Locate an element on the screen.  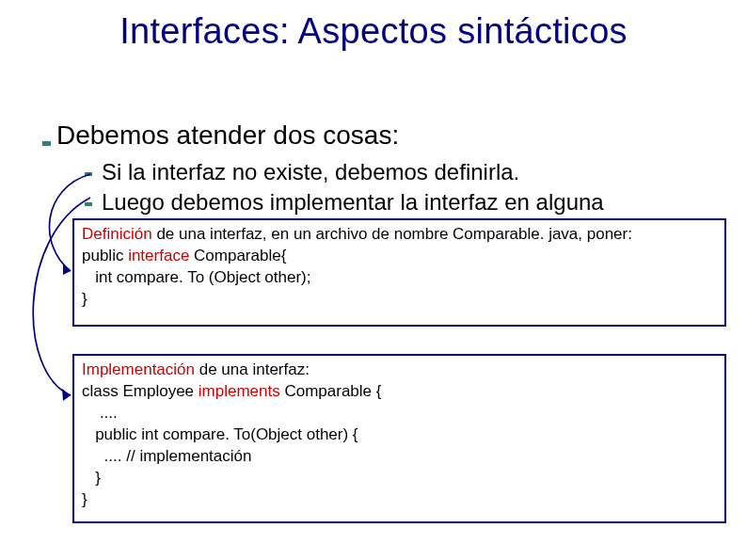
keyword-definicion: Definición is located at coordinates (117, 233).